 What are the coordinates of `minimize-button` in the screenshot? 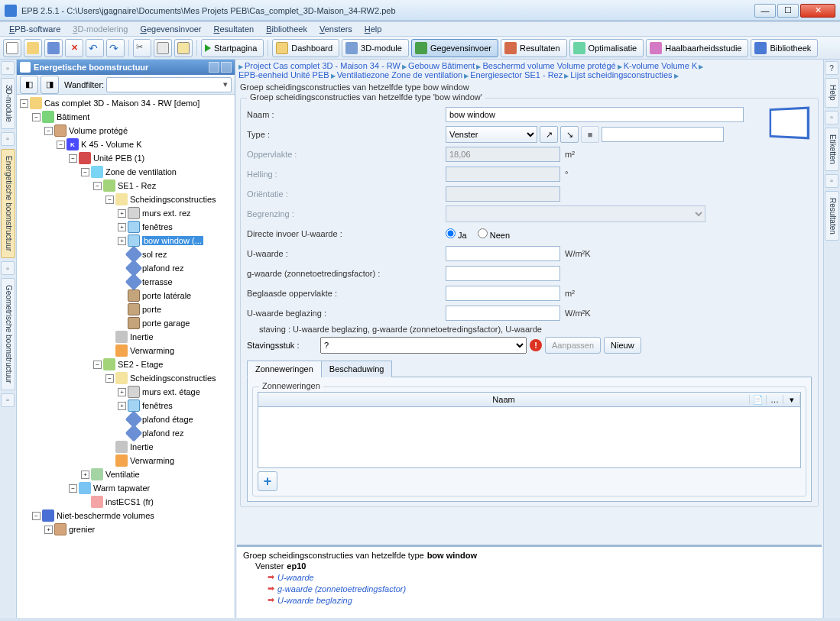 It's located at (765, 11).